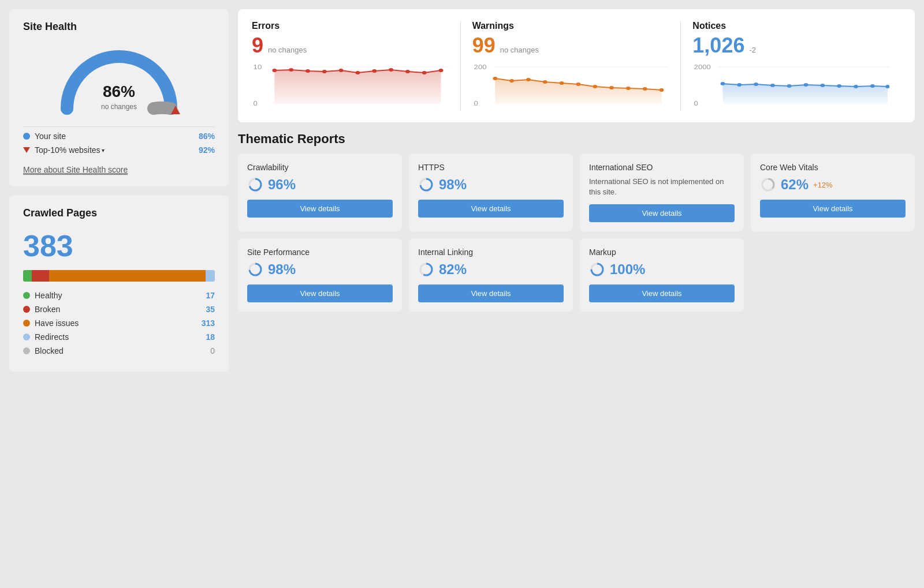 The width and height of the screenshot is (924, 588). I want to click on core-web-vitals-view-details-button: View details, so click(833, 209).